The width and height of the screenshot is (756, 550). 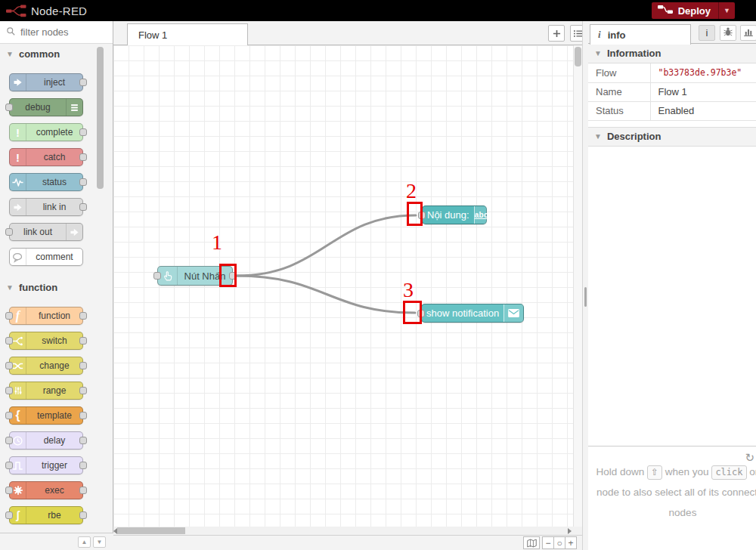 I want to click on workspace-footer: − ○ +, so click(x=348, y=542).